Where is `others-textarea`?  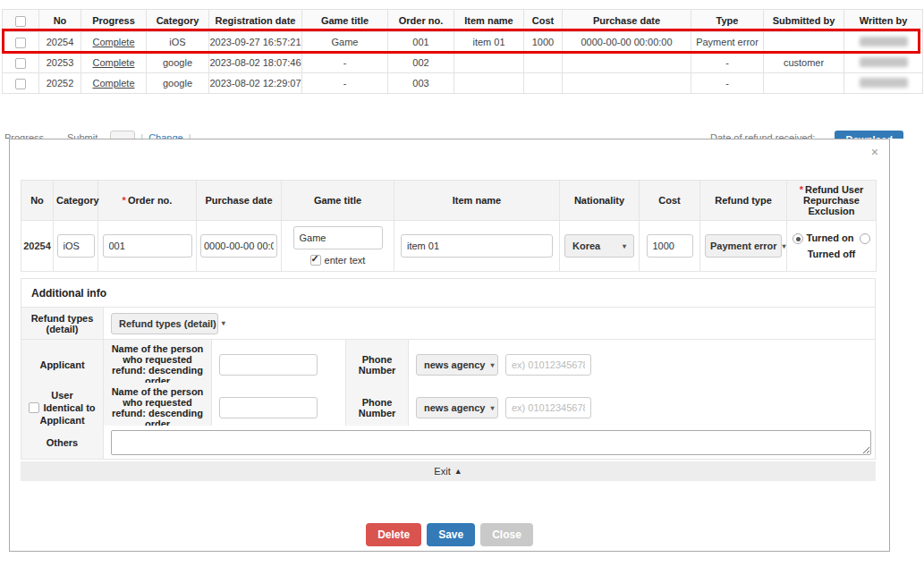 others-textarea is located at coordinates (491, 443).